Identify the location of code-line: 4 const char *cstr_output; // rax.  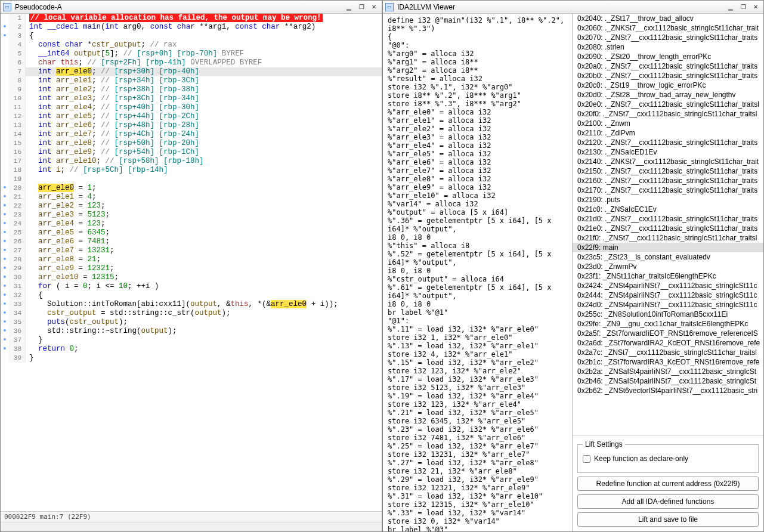
(191, 45).